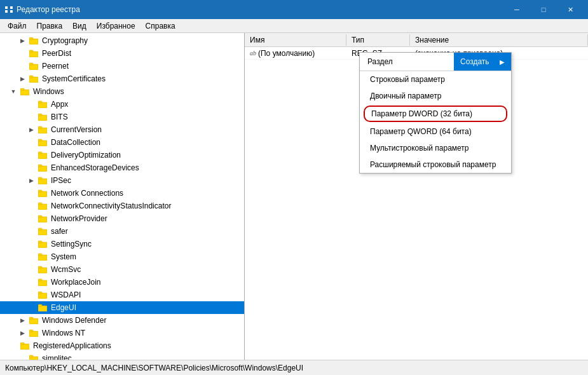 The image size is (588, 375). What do you see at coordinates (122, 79) in the screenshot?
I see `tree-item-systemcertificates: ▶ SystemCertificates` at bounding box center [122, 79].